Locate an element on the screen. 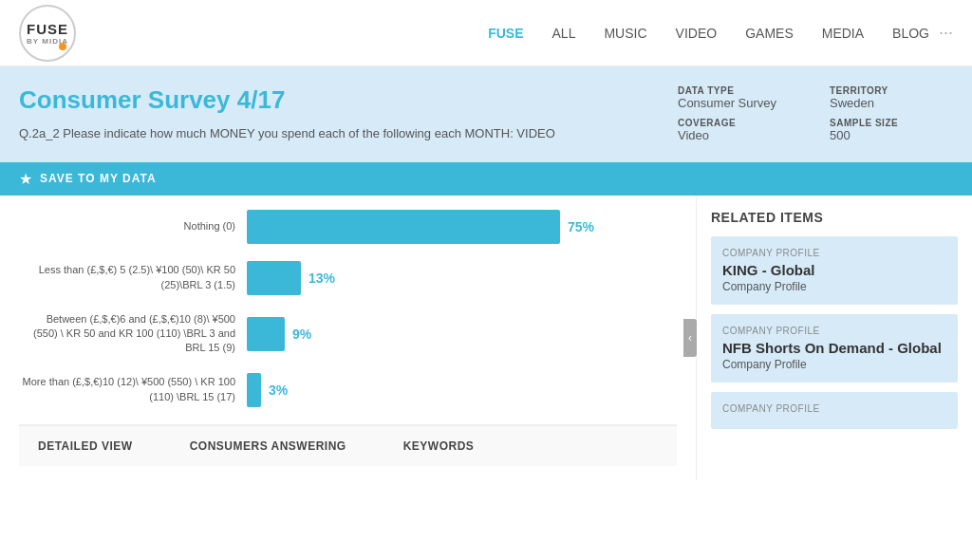  chart-row-2: Between (£,$,€)6 and (£,$,€)10 (8)\ ¥500… is located at coordinates (347, 334).